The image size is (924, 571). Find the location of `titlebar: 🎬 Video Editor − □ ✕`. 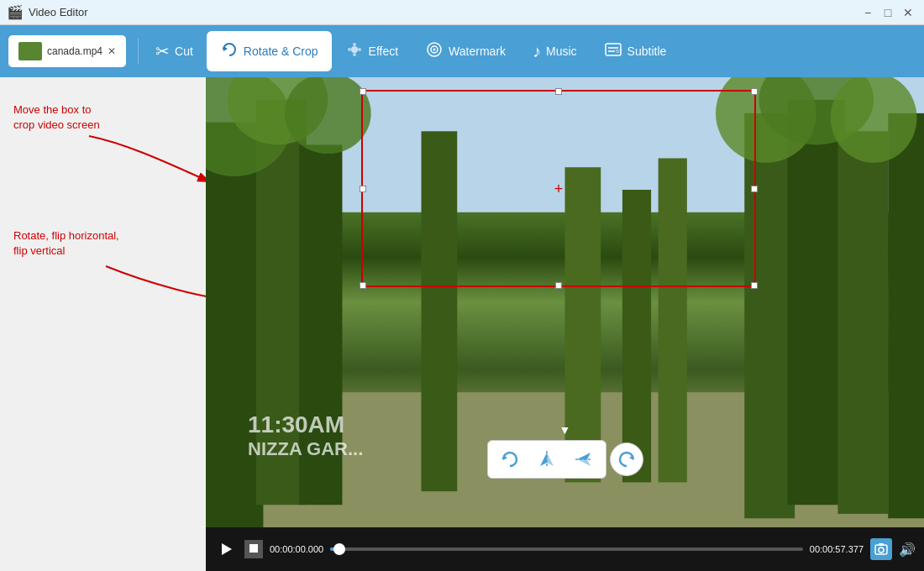

titlebar: 🎬 Video Editor − □ ✕ is located at coordinates (462, 13).